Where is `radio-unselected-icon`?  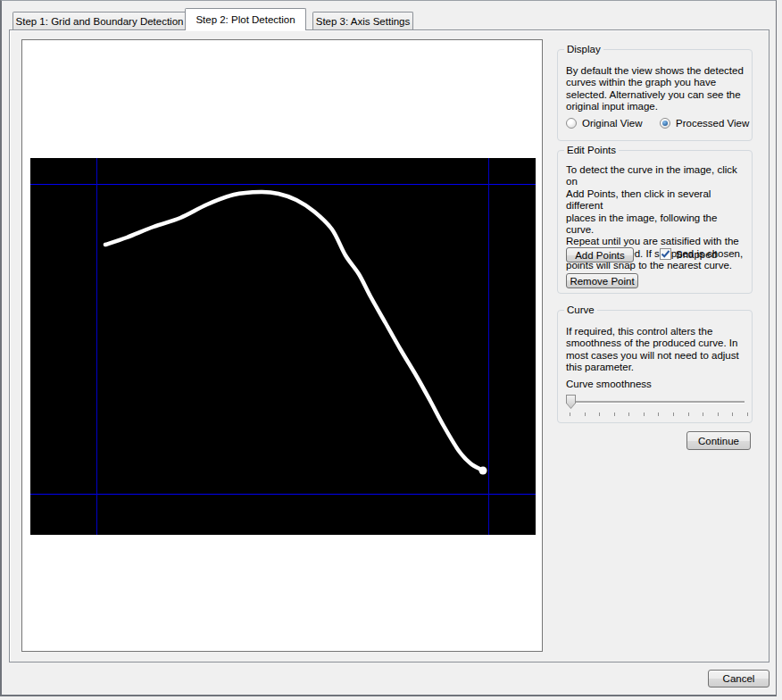
radio-unselected-icon is located at coordinates (571, 123).